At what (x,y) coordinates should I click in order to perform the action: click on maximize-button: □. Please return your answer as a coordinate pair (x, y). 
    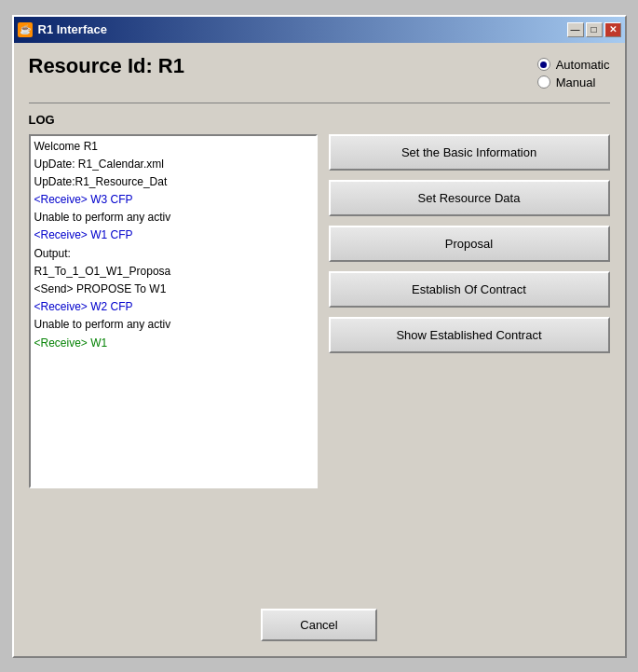
    Looking at the image, I should click on (594, 30).